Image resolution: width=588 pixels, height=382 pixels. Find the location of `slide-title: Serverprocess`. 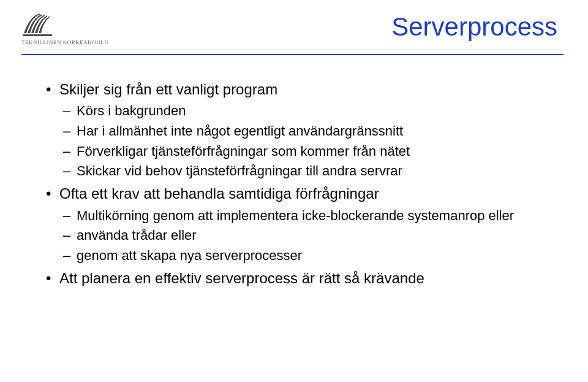

slide-title: Serverprocess is located at coordinates (336, 26).